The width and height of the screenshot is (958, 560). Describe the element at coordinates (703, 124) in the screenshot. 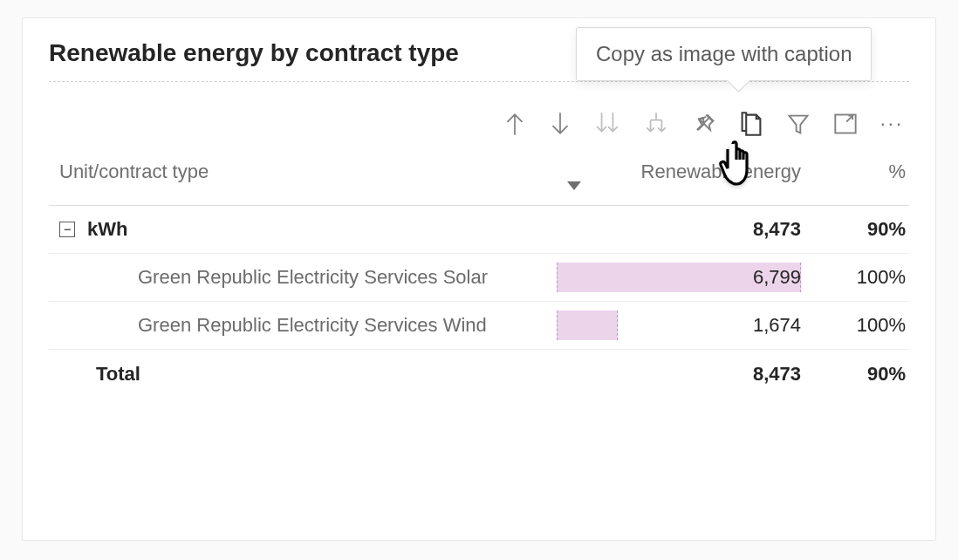

I see `visual-toolbar: ···` at that location.